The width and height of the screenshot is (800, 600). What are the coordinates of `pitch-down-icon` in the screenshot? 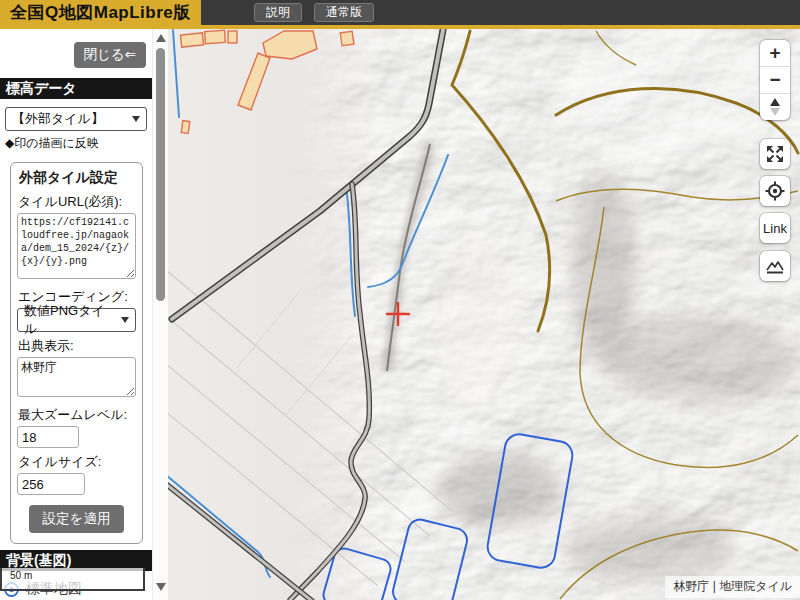 It's located at (775, 112).